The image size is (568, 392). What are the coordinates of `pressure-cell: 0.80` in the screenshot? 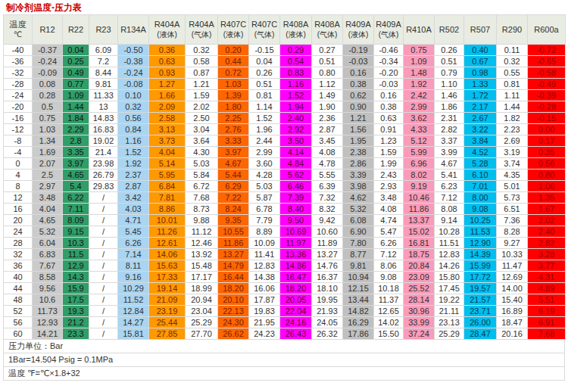 It's located at (547, 176).